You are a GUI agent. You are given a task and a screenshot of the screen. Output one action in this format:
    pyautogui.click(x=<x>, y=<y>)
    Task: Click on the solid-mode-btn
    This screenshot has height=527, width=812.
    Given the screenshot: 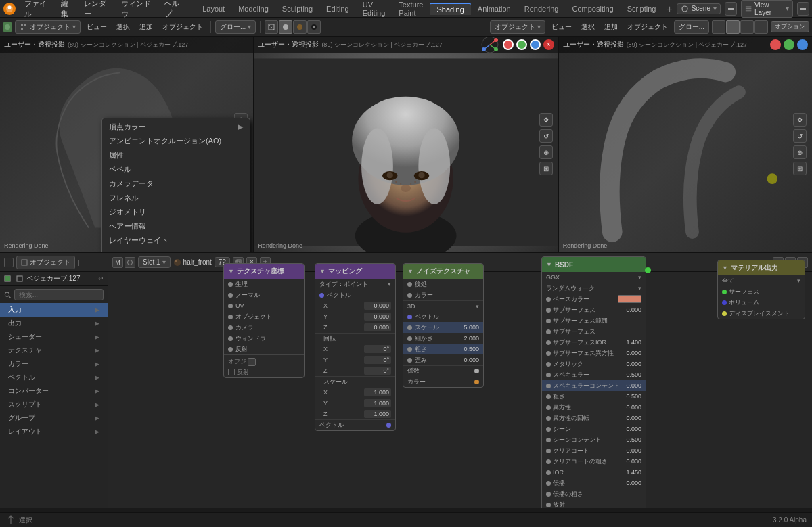 What is the action you would take?
    pyautogui.click(x=286, y=27)
    